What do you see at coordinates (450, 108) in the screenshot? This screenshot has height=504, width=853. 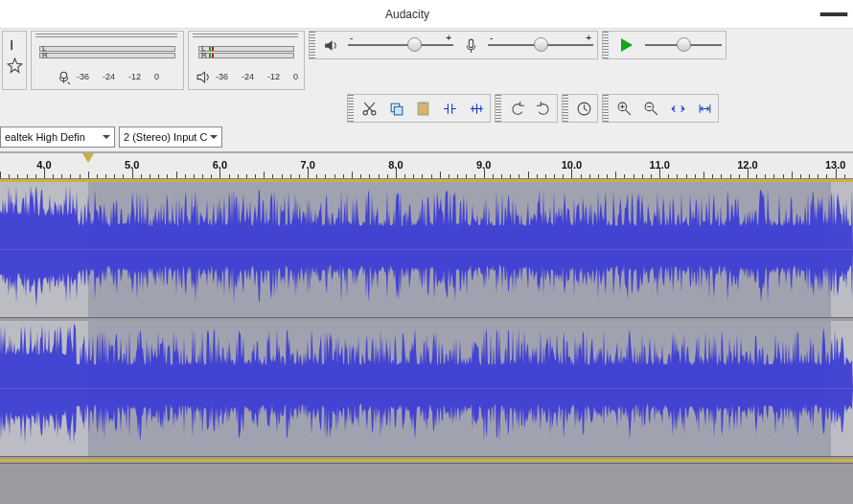 I see `trim-button` at bounding box center [450, 108].